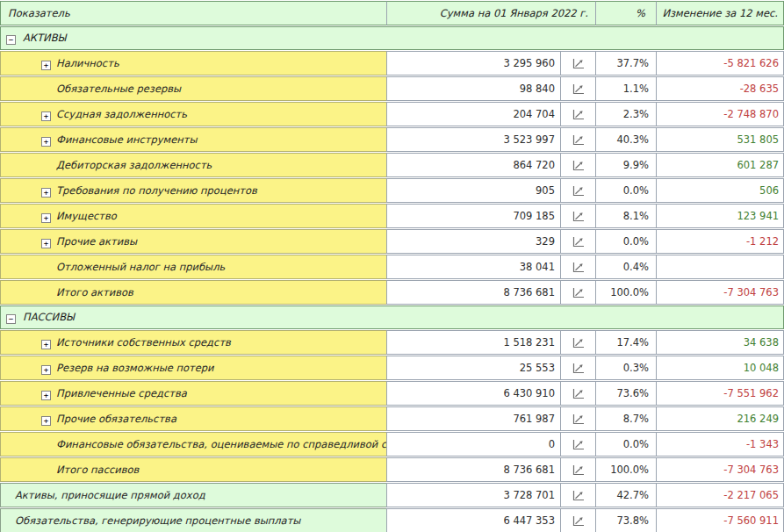 This screenshot has height=532, width=784. What do you see at coordinates (392, 292) in the screenshot?
I see `table-row: +Итого активов8 736 681100.0%-7 304 763` at bounding box center [392, 292].